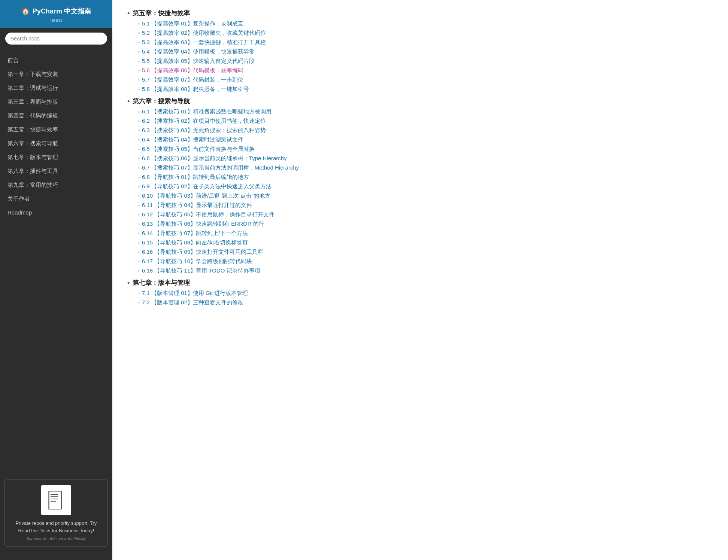 The width and height of the screenshot is (728, 560). What do you see at coordinates (425, 61) in the screenshot?
I see `toc-item: 5.5 【提高效率 05】快速输入自定义代码片段` at bounding box center [425, 61].